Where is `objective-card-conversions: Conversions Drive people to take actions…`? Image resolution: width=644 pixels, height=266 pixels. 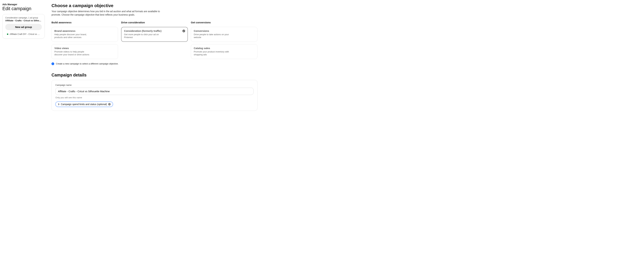
objective-card-conversions: Conversions Drive people to take actions… is located at coordinates (224, 34).